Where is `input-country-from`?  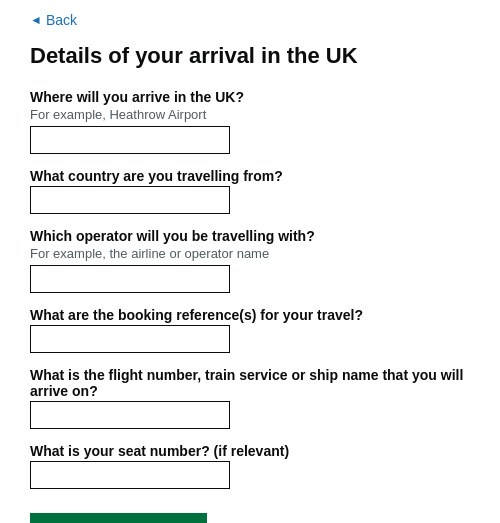
input-country-from is located at coordinates (130, 200).